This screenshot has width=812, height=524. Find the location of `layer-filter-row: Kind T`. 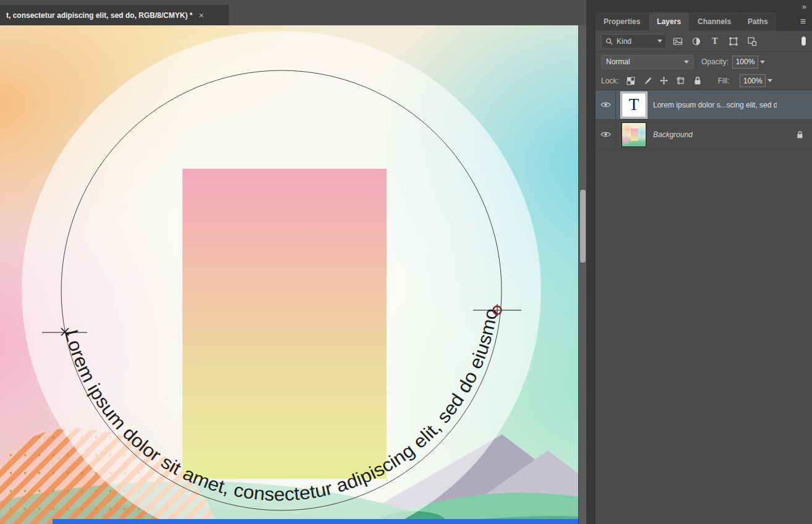

layer-filter-row: Kind T is located at coordinates (704, 41).